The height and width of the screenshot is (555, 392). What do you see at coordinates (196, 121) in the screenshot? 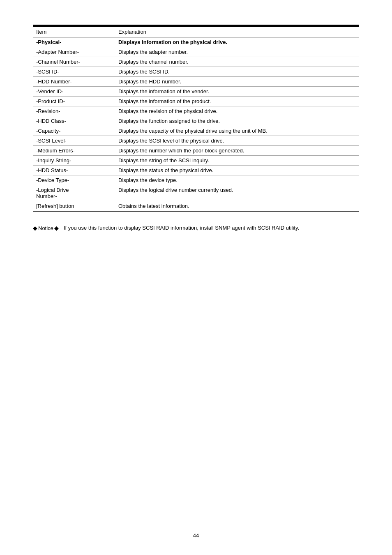
I see `table-row: -HDD Class-Displays the function assigne…` at bounding box center [196, 121].